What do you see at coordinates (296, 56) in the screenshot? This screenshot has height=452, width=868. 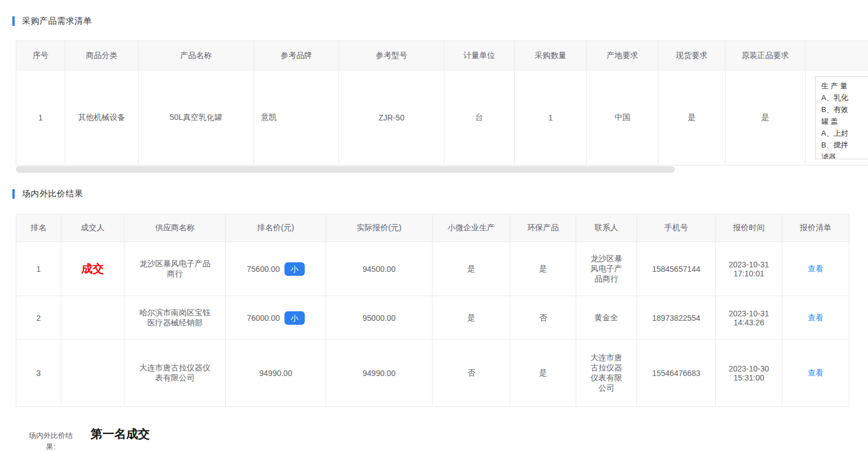 I see `col-brand: 参考品牌` at bounding box center [296, 56].